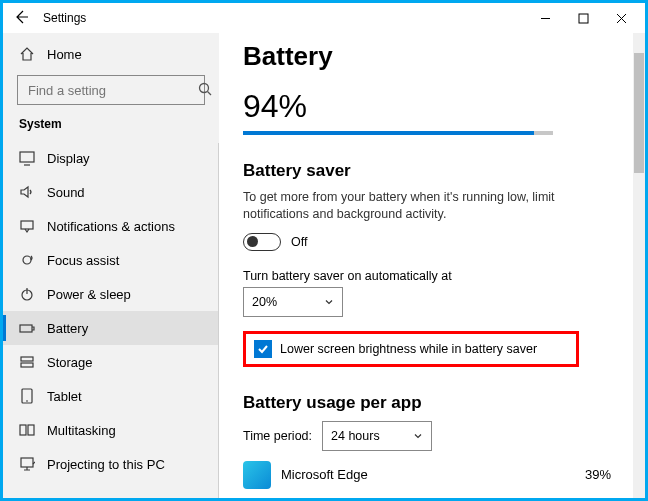  What do you see at coordinates (111, 158) in the screenshot?
I see `sidebar-item-display: Display` at bounding box center [111, 158].